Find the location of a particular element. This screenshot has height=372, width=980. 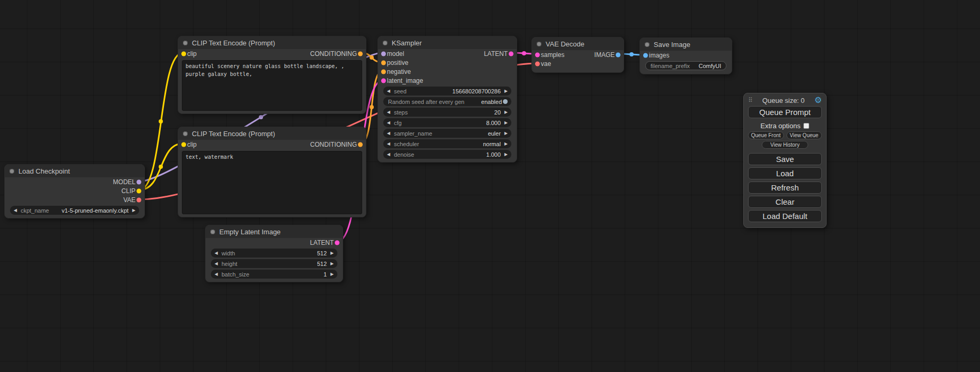

model-output-dot is located at coordinates (139, 182).